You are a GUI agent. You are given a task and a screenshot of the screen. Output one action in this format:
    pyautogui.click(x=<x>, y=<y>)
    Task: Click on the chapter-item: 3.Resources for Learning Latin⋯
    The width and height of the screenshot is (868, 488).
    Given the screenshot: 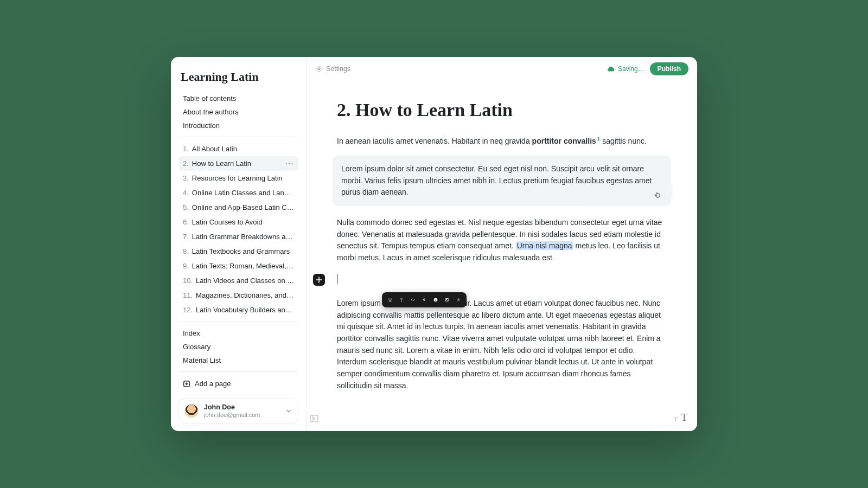 What is the action you would take?
    pyautogui.click(x=239, y=178)
    